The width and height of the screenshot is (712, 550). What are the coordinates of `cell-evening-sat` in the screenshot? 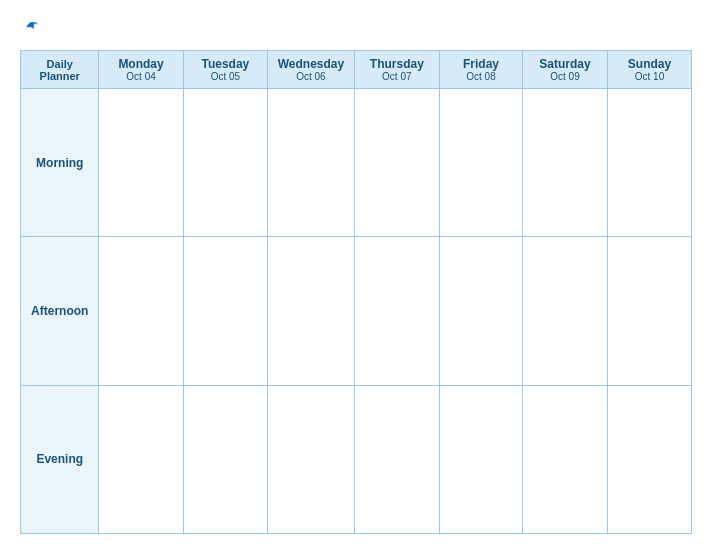 It's located at (566, 459).